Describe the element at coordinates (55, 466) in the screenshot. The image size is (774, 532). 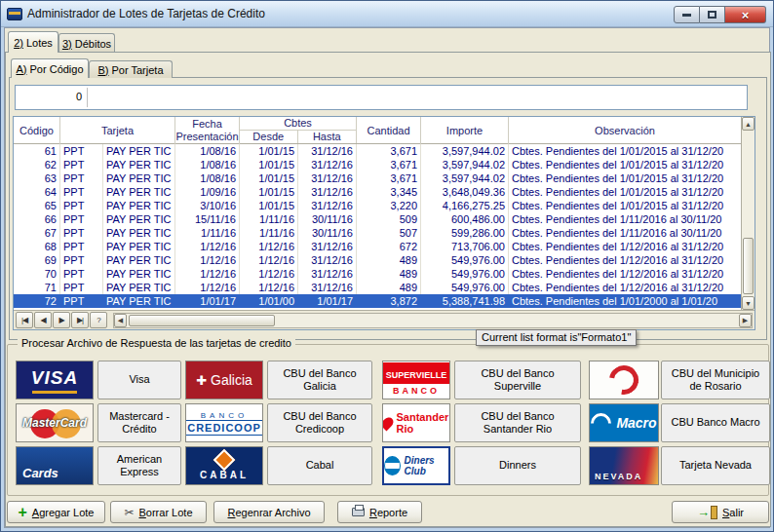
I see `amex-logo: Cards` at that location.